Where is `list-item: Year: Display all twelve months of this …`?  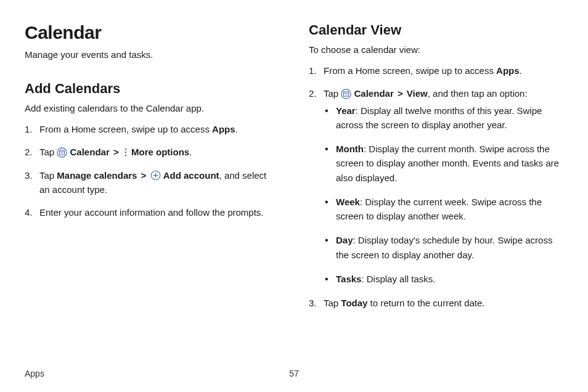 list-item: Year: Display all twelve months of this … is located at coordinates (444, 118).